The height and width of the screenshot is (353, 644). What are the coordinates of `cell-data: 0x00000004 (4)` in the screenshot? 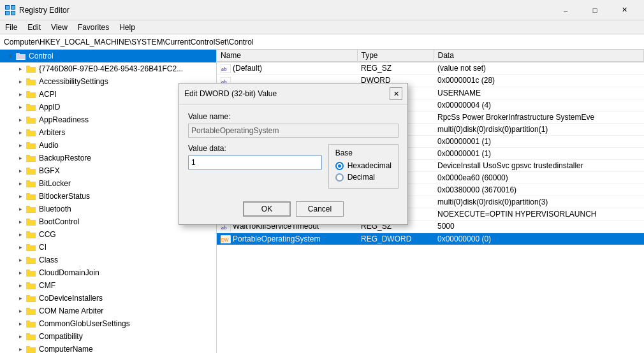 It's located at (539, 104).